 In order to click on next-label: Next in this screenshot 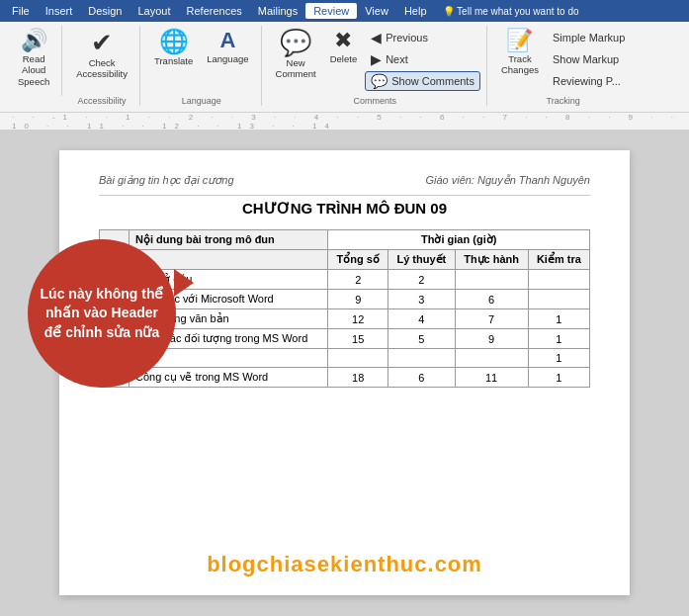, I will do `click(397, 59)`.